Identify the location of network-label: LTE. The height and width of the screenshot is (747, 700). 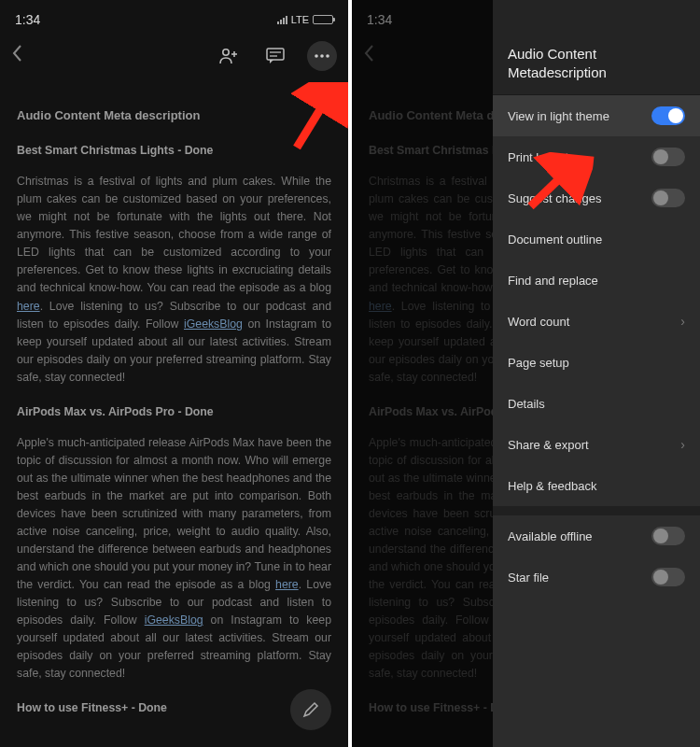
(301, 20).